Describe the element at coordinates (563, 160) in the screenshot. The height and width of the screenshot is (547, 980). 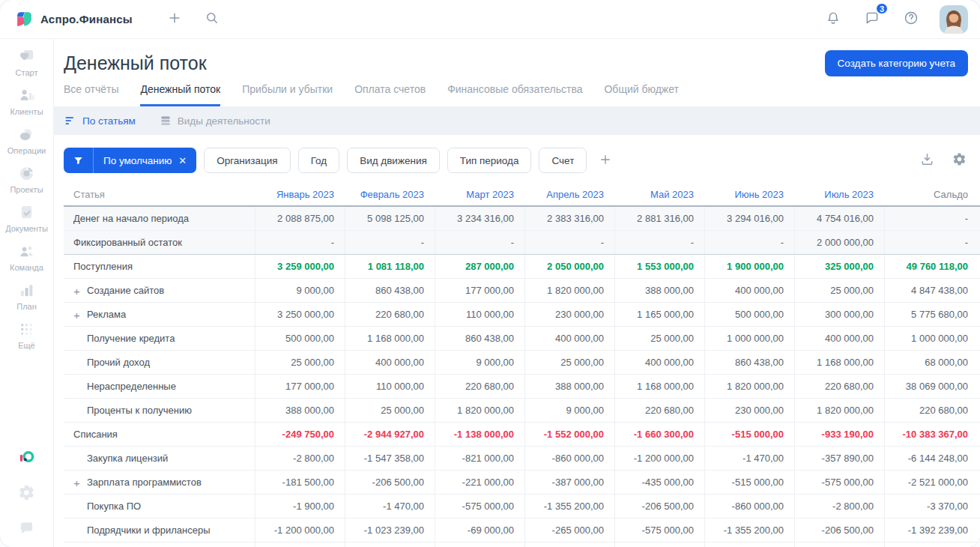
I see `filter-chip-4: Счет` at that location.